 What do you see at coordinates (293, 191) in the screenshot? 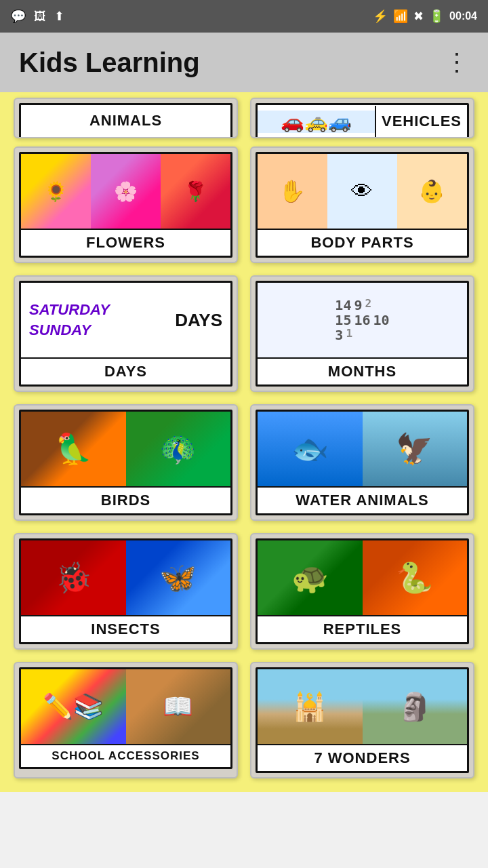
I see `body-img-1: ✋` at bounding box center [293, 191].